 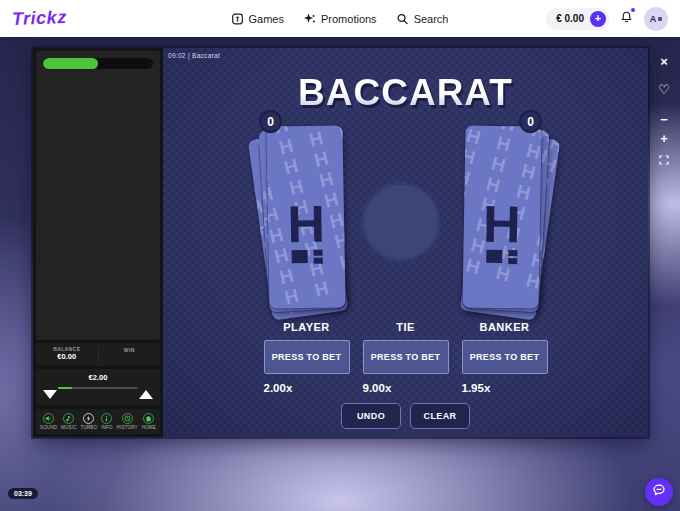 I want to click on bet-decrease-button, so click(x=50, y=394).